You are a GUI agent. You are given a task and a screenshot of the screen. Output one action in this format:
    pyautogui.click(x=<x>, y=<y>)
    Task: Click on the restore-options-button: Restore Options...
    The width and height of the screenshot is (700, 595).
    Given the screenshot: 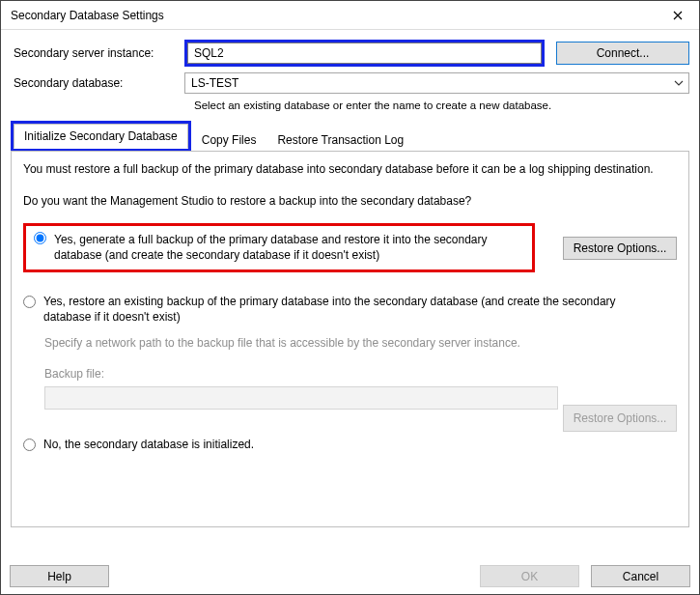 What is the action you would take?
    pyautogui.click(x=620, y=248)
    